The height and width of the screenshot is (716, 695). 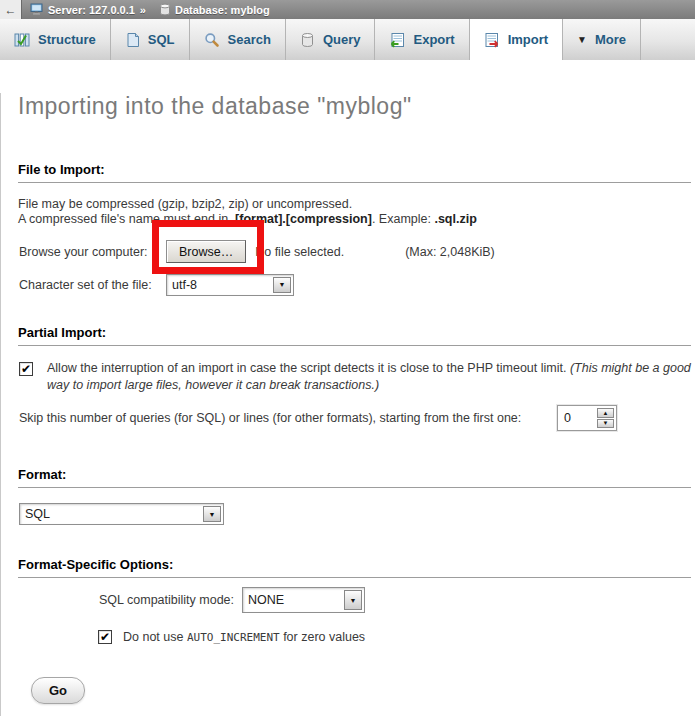 What do you see at coordinates (11, 10) in the screenshot?
I see `back-arrow-icon: ←` at bounding box center [11, 10].